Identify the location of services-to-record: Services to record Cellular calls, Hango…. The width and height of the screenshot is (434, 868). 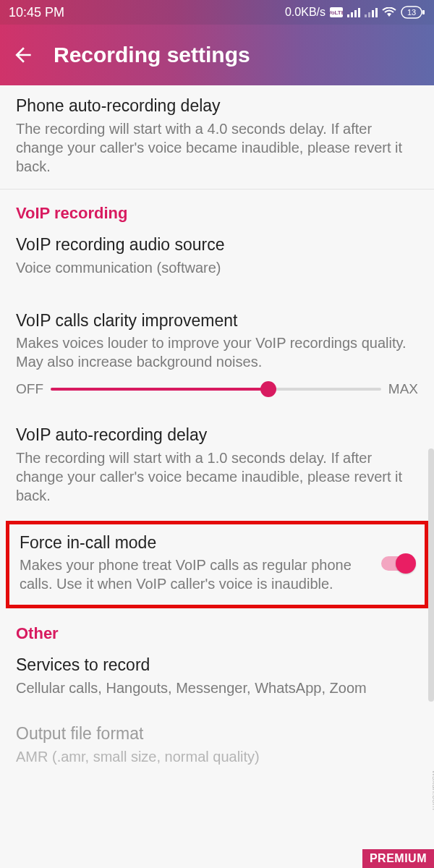
(217, 680).